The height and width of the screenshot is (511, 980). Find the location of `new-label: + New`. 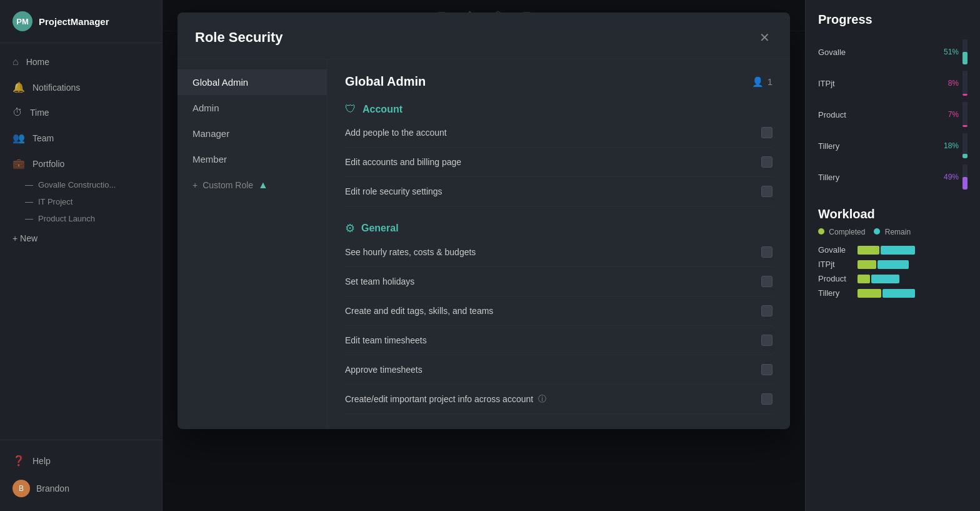

new-label: + New is located at coordinates (25, 238).